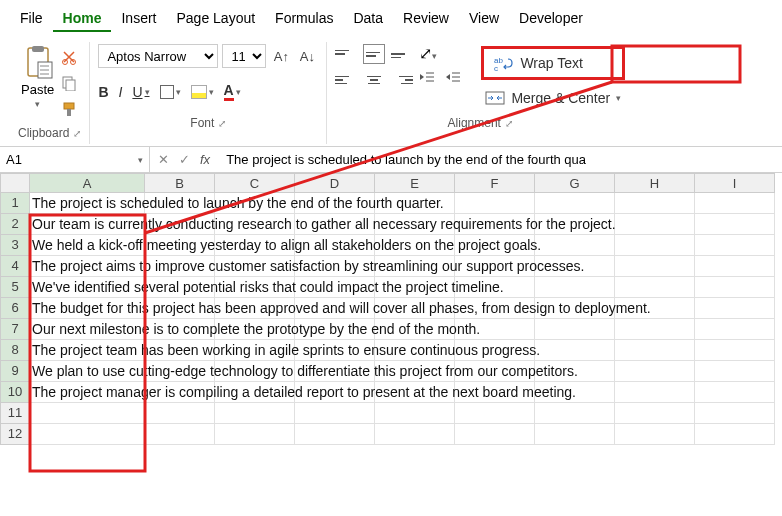  Describe the element at coordinates (735, 330) in the screenshot. I see `cell-I7` at that location.